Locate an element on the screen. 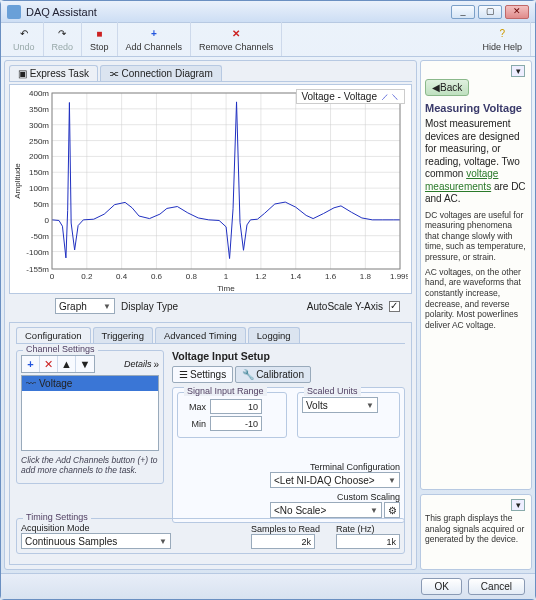  diagram-icon: ⫘ is located at coordinates (114, 74).